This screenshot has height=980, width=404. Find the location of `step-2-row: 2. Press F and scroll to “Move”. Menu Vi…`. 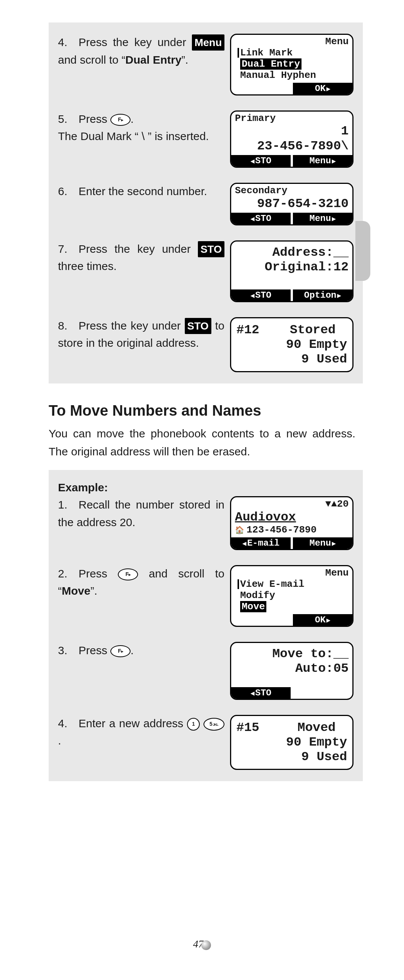

step-2-row: 2. Press F and scroll to “Move”. Menu Vi… is located at coordinates (206, 596).